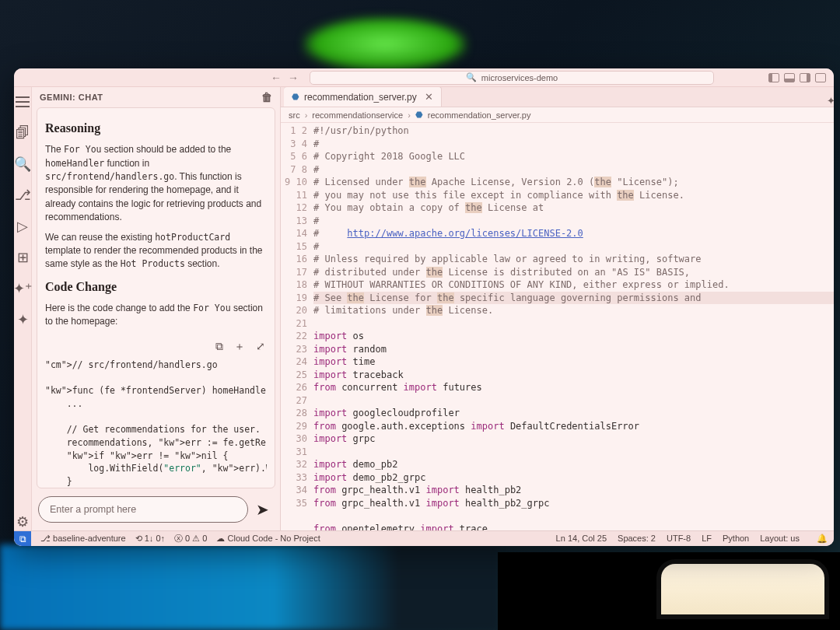  I want to click on git-branch: ⎇ baseline-adventure, so click(83, 538).